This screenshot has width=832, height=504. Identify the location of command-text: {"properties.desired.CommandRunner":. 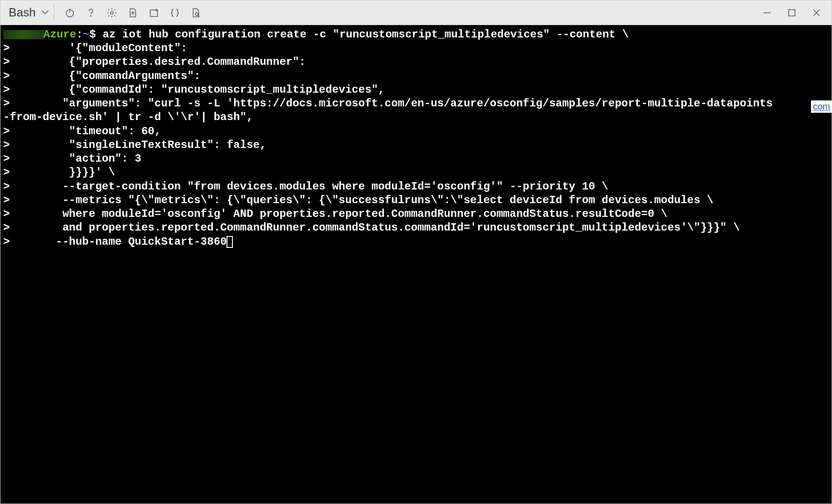
(161, 62).